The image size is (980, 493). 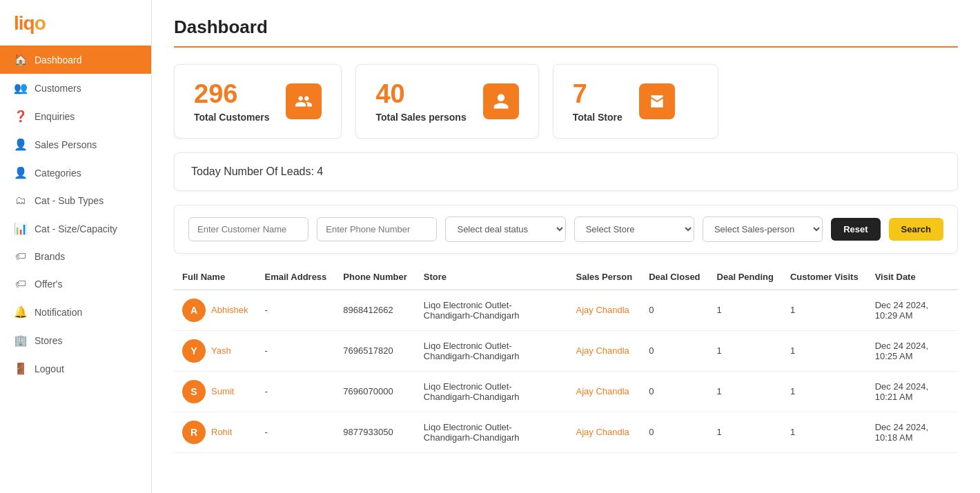 What do you see at coordinates (566, 101) in the screenshot?
I see `stats-row: 296 Total Customers 40 Total Sales perso…` at bounding box center [566, 101].